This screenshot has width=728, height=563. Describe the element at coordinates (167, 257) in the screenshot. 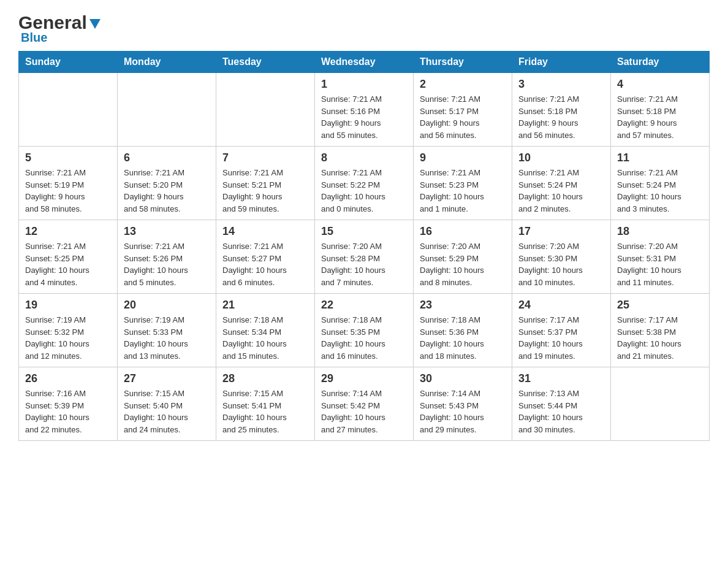

I see `calendar-cell: 13Sunrise: 7:21 AM Sunset: 5:26 PM Dayli…` at that location.